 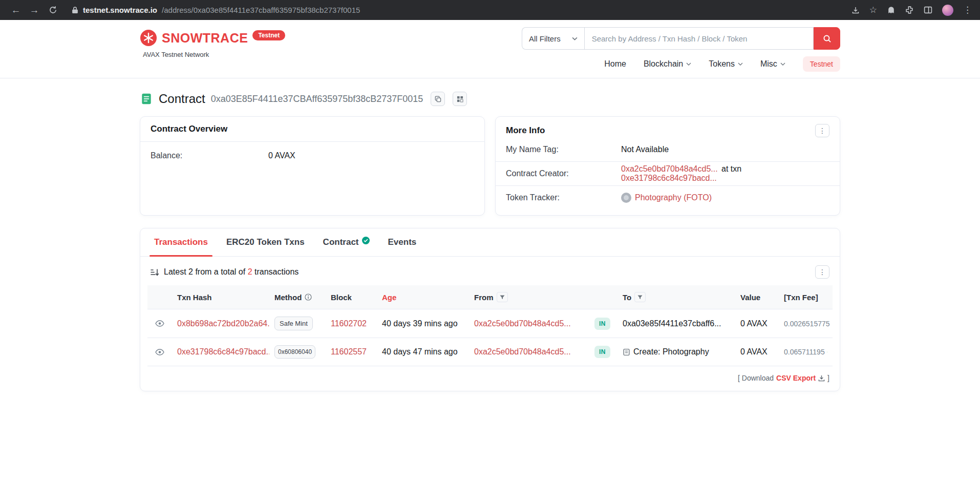 I want to click on browser-menu-kebab-icon: ⋮, so click(x=968, y=10).